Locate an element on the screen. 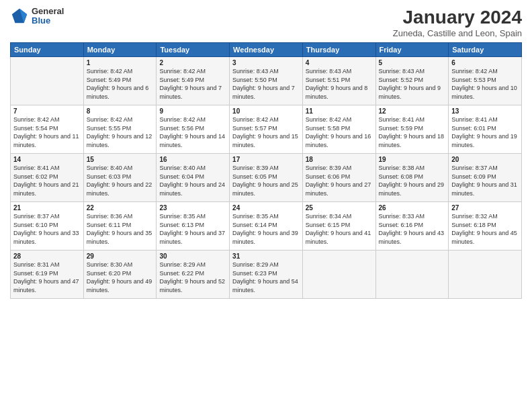 The image size is (532, 411). day-number: 30 is located at coordinates (193, 257).